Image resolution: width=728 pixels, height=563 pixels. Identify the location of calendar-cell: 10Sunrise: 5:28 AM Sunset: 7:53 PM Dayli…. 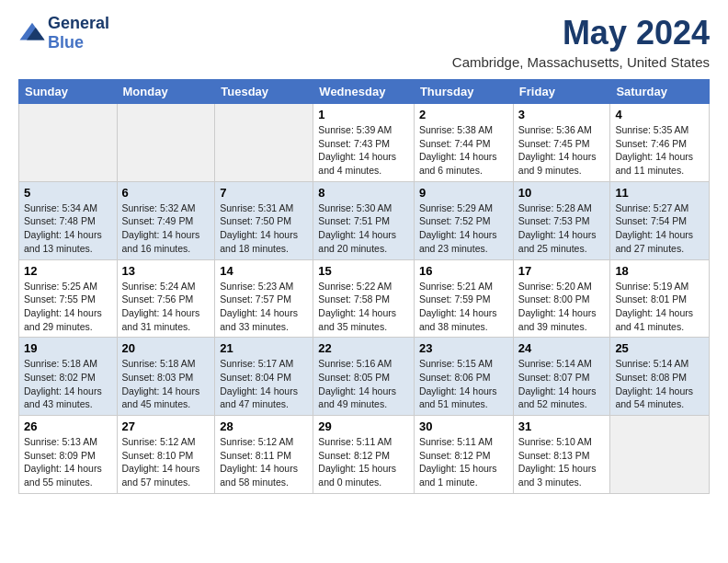
(562, 221).